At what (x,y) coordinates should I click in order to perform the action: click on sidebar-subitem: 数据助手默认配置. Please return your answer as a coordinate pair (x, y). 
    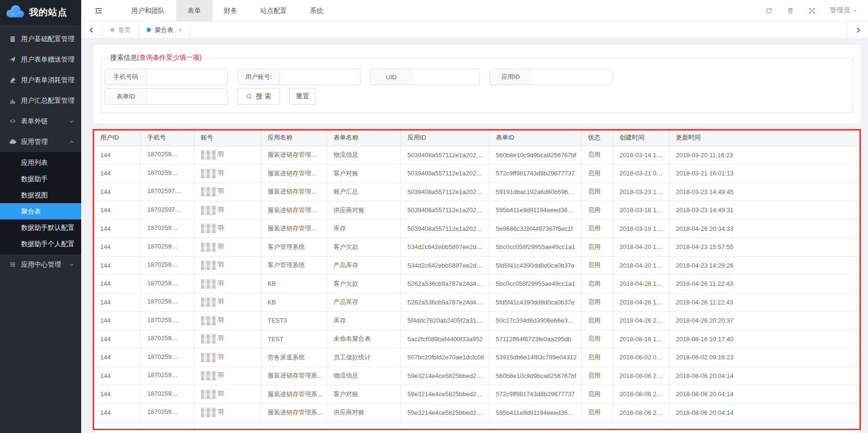
    Looking at the image, I should click on (41, 227).